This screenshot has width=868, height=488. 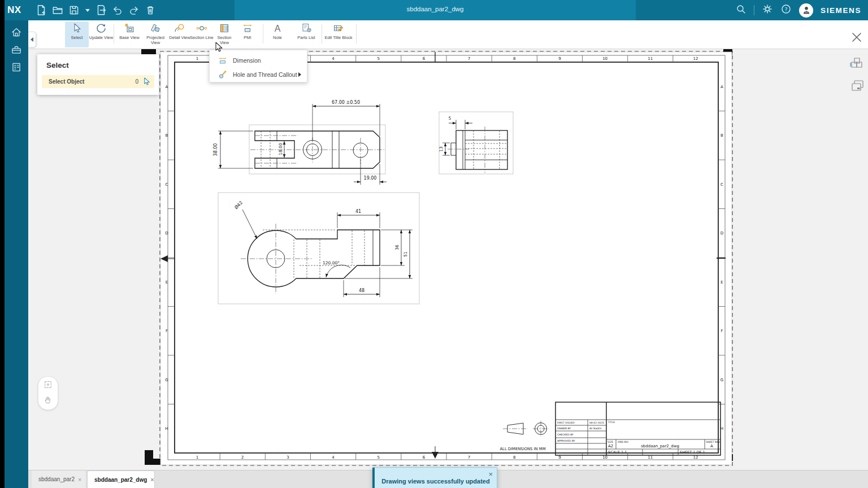 What do you see at coordinates (32, 40) in the screenshot?
I see `sidebar-collapse-tab` at bounding box center [32, 40].